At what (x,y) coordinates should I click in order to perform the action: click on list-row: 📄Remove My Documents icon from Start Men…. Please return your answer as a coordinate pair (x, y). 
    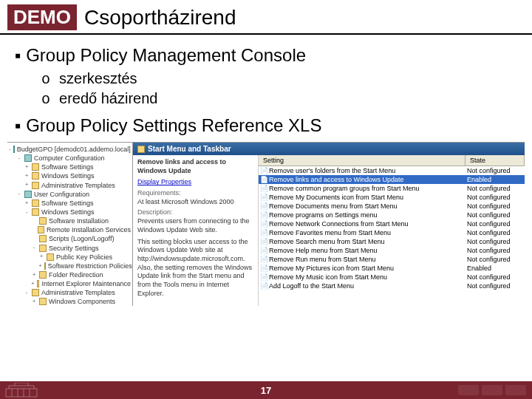
    Looking at the image, I should click on (392, 197).